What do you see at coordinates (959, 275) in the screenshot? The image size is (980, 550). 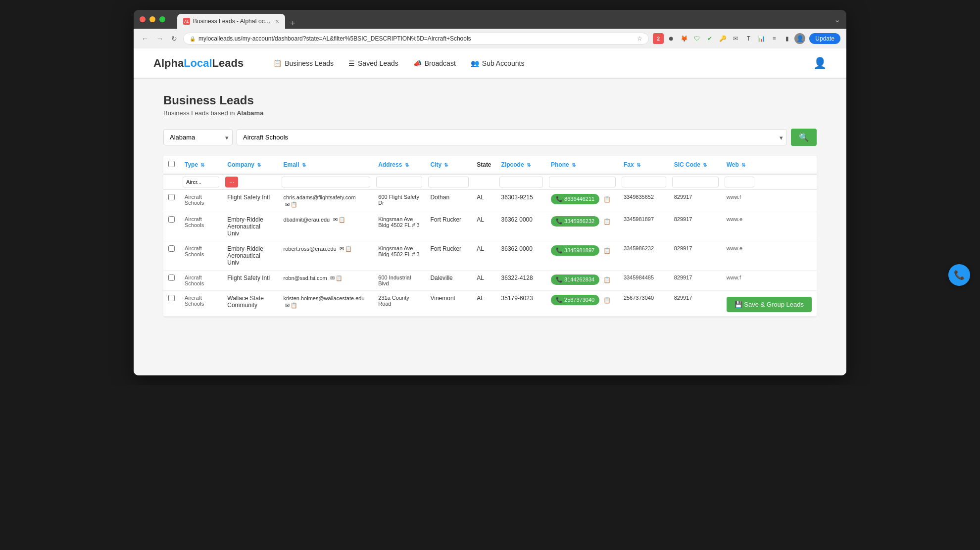 I see `floating-phone-button: 📞` at bounding box center [959, 275].